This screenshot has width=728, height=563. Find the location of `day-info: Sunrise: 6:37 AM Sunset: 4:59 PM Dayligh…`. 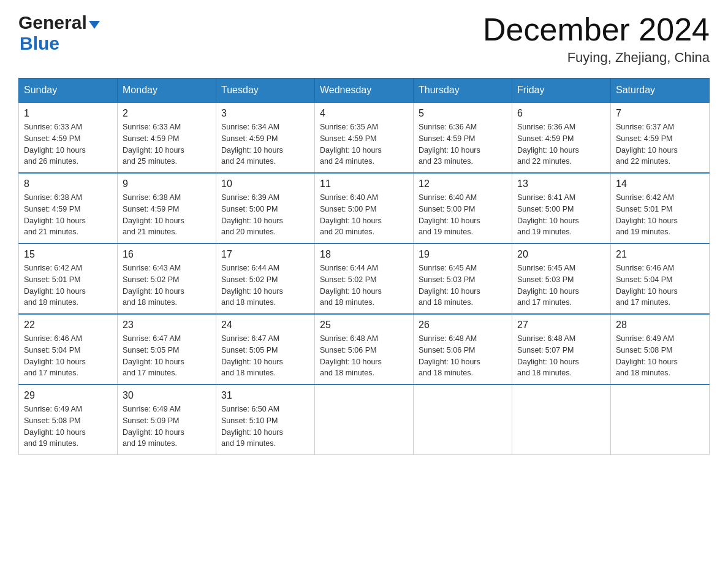

day-info: Sunrise: 6:37 AM Sunset: 4:59 PM Dayligh… is located at coordinates (660, 145).